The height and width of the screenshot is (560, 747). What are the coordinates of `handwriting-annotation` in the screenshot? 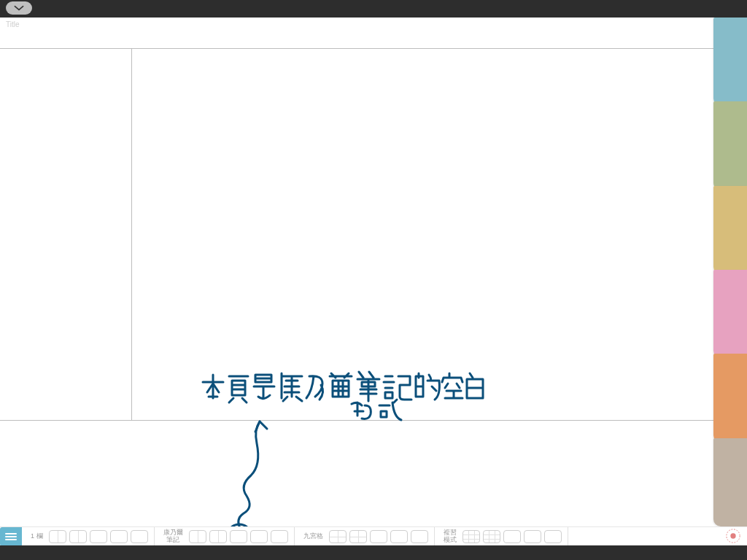 It's located at (350, 451).